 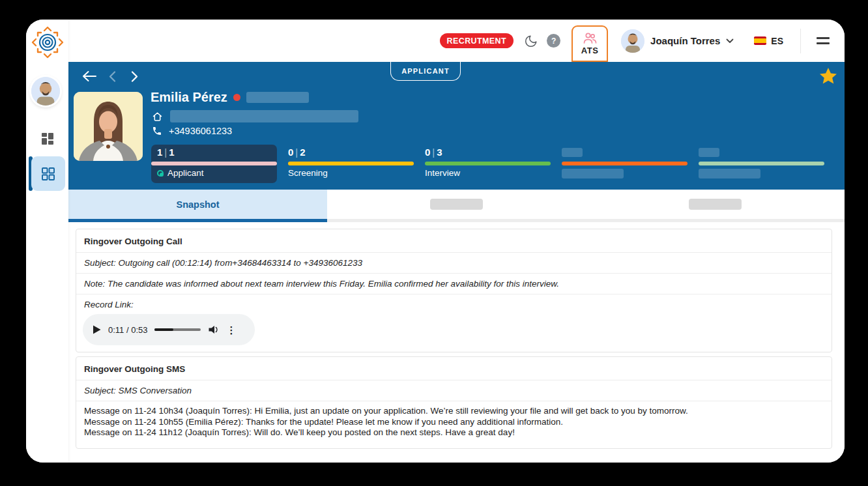 What do you see at coordinates (96, 330) in the screenshot?
I see `play-icon` at bounding box center [96, 330].